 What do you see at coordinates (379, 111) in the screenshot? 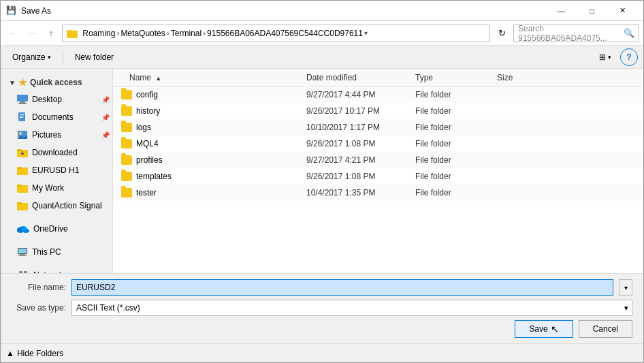
I see `table-row: history 9/26/2017 10:17 PM File folder` at bounding box center [379, 111].